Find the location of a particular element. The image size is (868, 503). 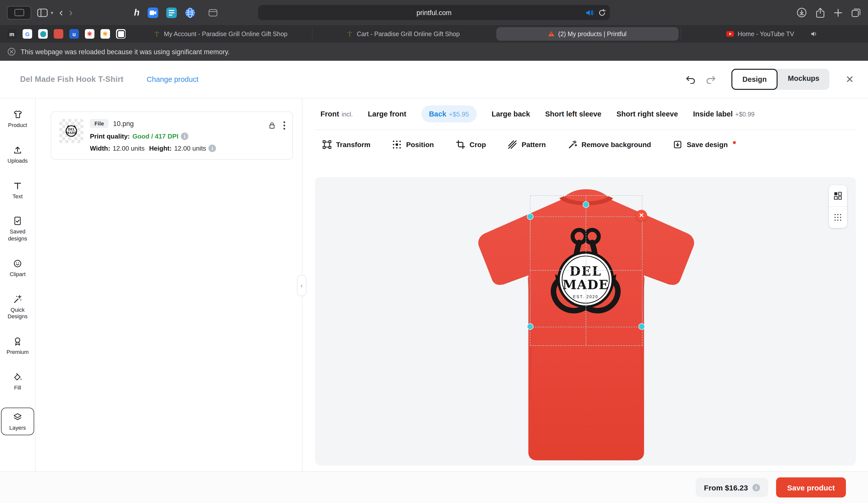

unsaved-indicator-dot is located at coordinates (734, 143).